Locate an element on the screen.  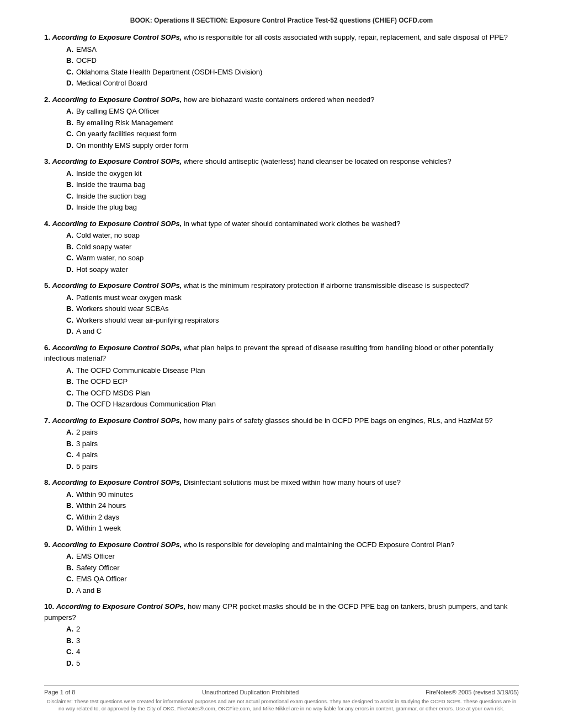
question-8-answers: A.Within 90 minutesB.Within 24 hoursC.Wi… is located at coordinates (282, 512).